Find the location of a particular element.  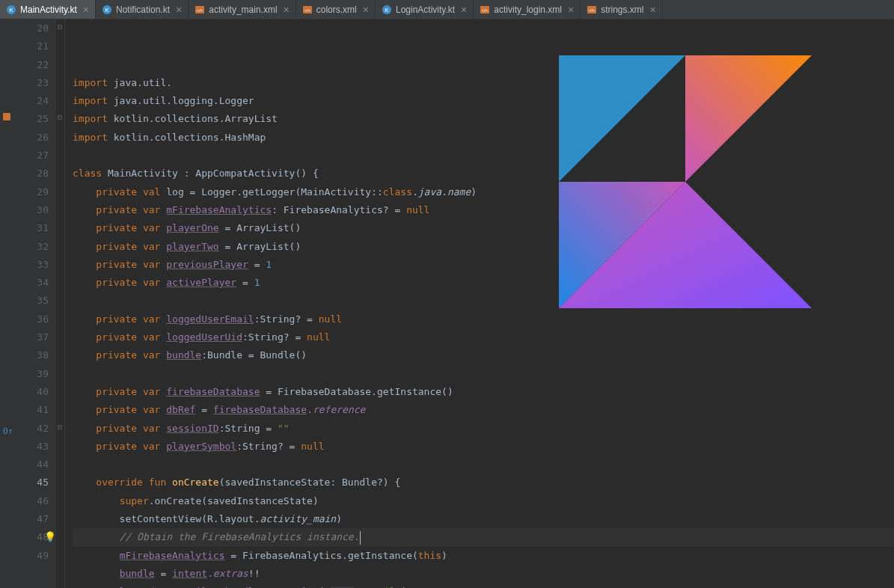

tab-notification: K Notification.kt × is located at coordinates (142, 9).